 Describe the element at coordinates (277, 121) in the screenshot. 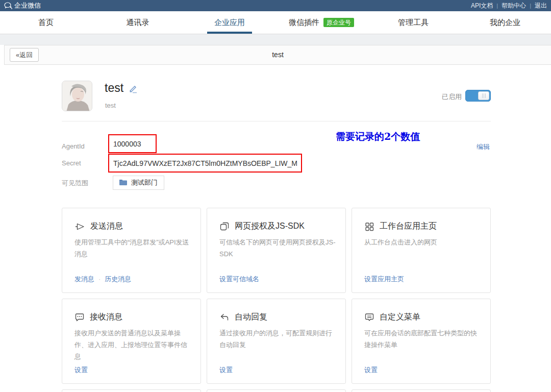

I see `section-divider` at that location.